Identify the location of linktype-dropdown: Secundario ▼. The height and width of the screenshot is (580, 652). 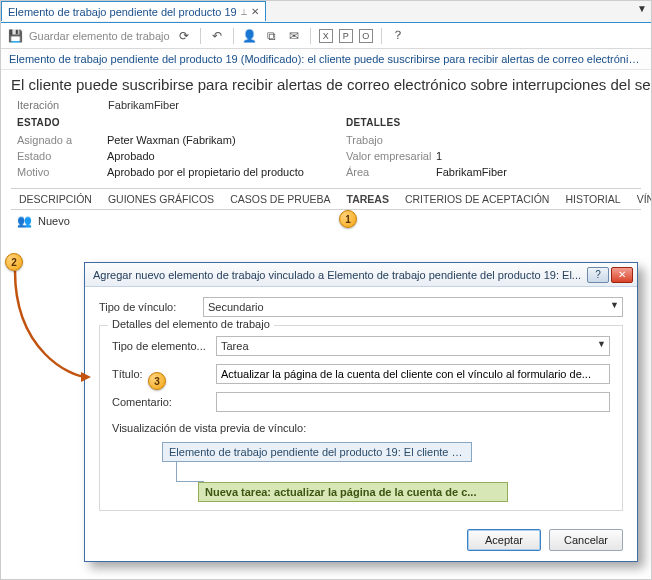
(413, 307).